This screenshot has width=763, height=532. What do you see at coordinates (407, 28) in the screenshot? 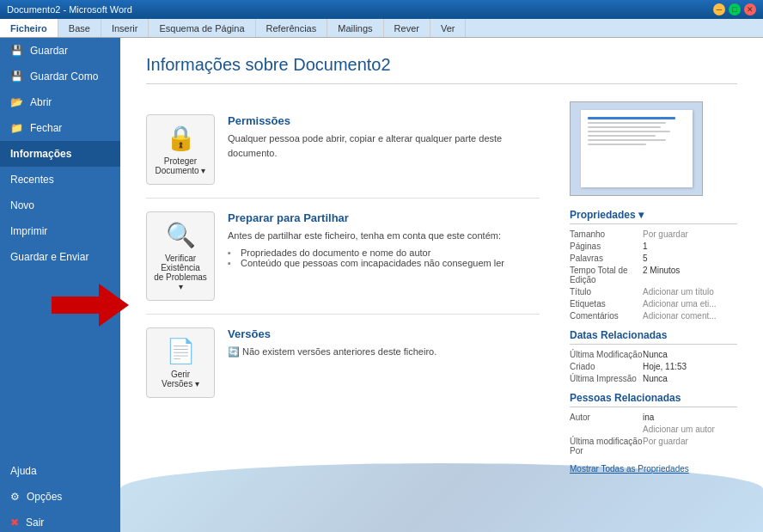
I see `tab-rever: Rever` at bounding box center [407, 28].